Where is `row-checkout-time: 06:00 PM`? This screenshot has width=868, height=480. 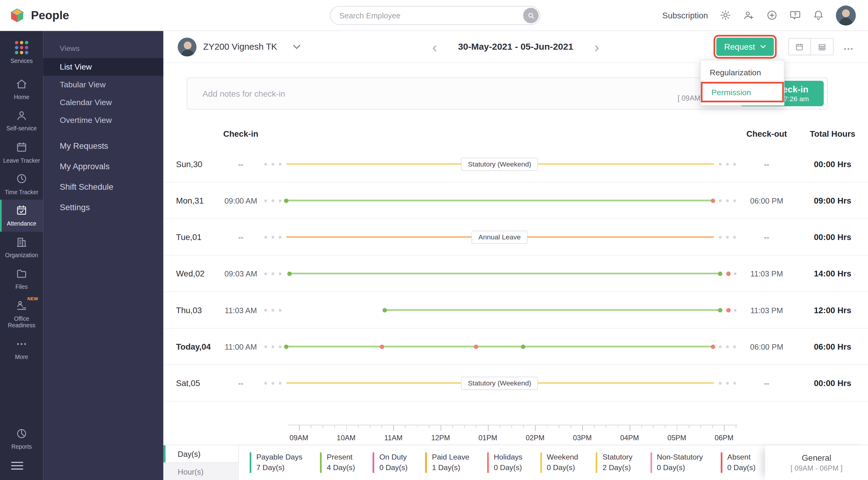
row-checkout-time: 06:00 PM is located at coordinates (767, 346).